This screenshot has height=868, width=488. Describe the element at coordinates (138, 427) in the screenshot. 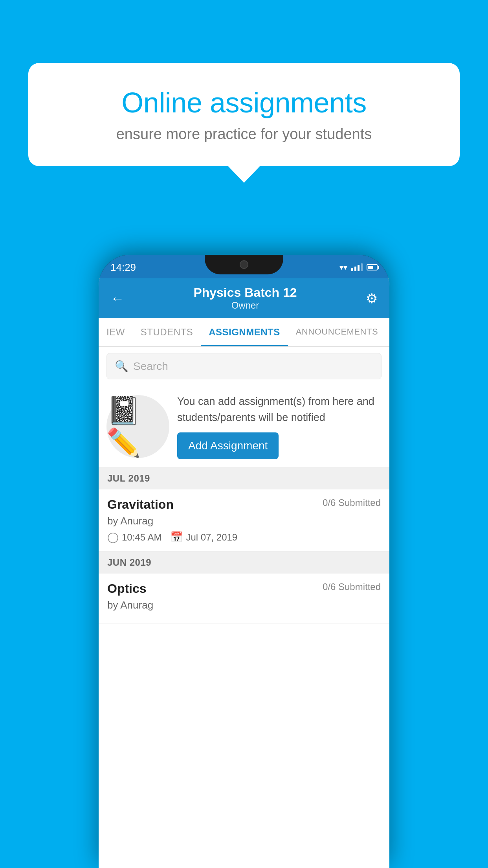

I see `promo-icon-circle: 📓✏️` at that location.